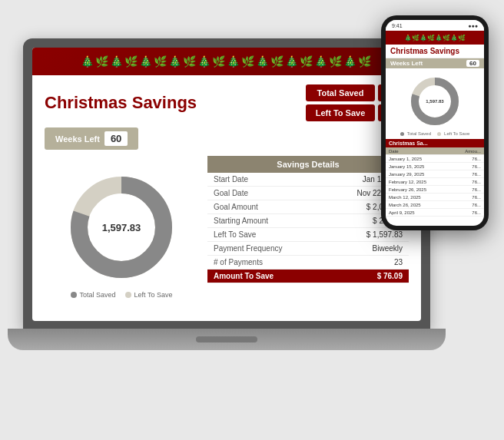 This screenshot has width=504, height=440. I want to click on phone-weeks: Weeks Left 60, so click(435, 63).